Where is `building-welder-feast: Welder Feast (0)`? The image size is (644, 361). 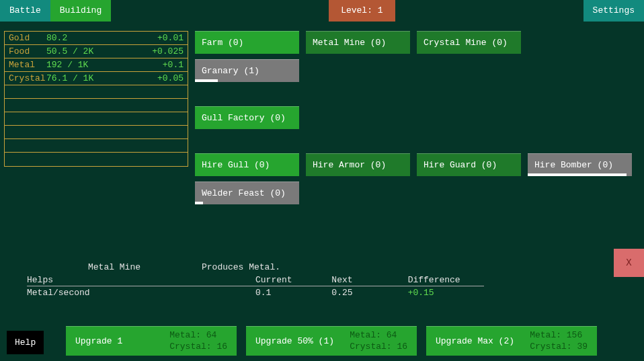 building-welder-feast: Welder Feast (0) is located at coordinates (247, 193).